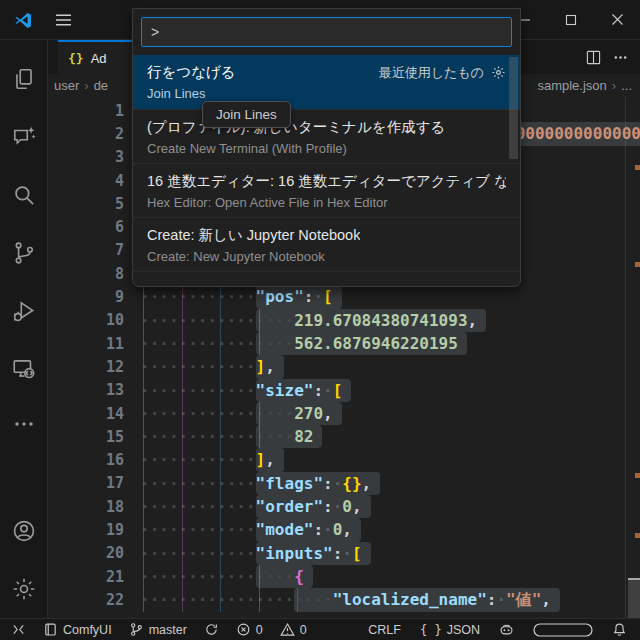  Describe the element at coordinates (498, 72) in the screenshot. I see `configure-keybinding-gear-icon` at that location.